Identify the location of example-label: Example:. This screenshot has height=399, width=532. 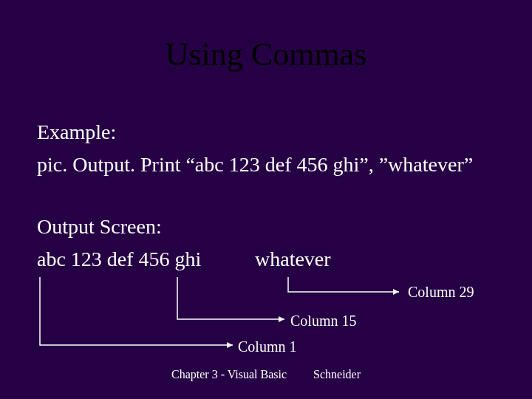
(77, 132).